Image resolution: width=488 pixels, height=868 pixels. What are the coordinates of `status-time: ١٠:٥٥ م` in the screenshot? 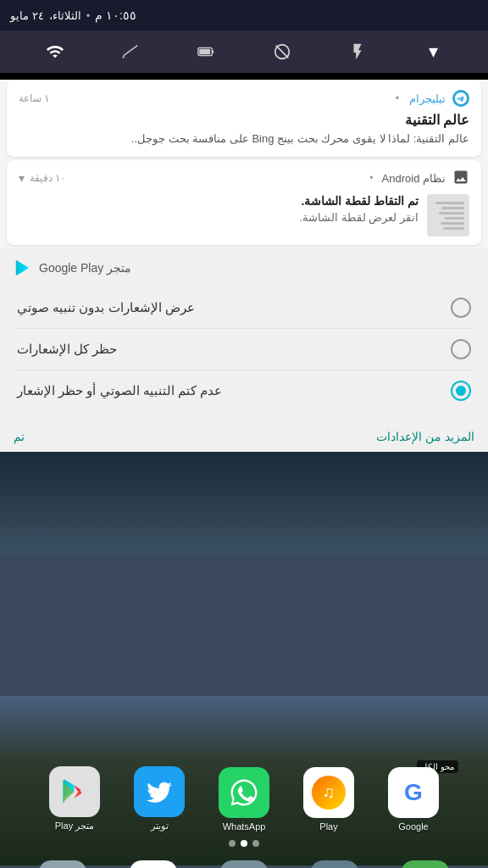 It's located at (115, 15).